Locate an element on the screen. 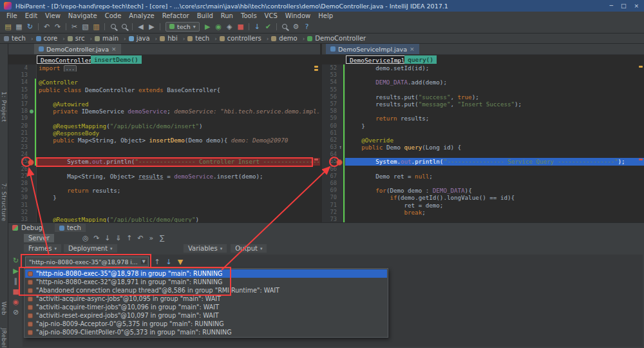 Image resolution: width=644 pixels, height=348 pixels. gutter-line-number: 20 is located at coordinates (23, 126).